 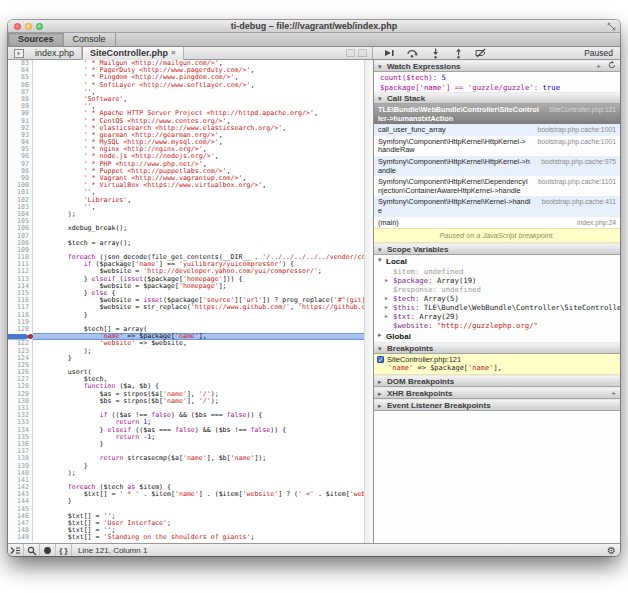 I want to click on code-line: 128 function ($a, $b) {, so click(x=186, y=386).